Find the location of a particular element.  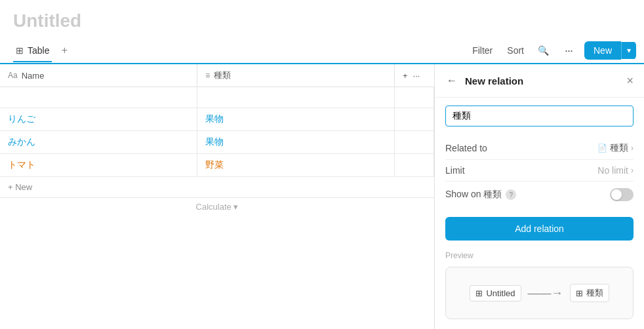

preview-to-icon: ⊞ is located at coordinates (580, 294).